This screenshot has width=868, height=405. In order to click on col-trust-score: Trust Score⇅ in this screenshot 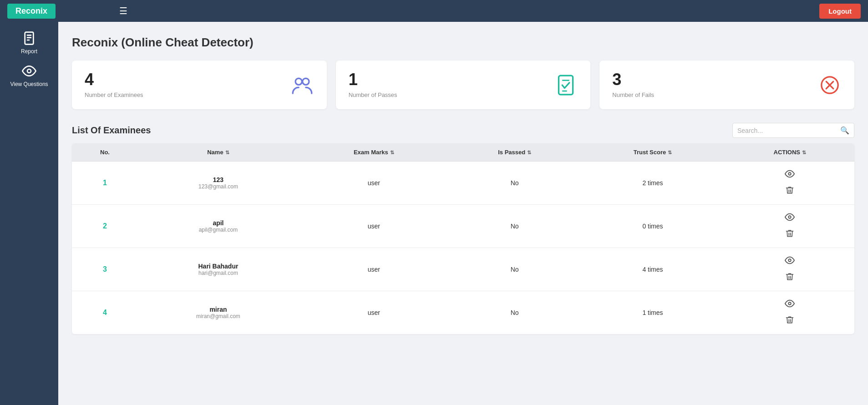, I will do `click(653, 152)`.